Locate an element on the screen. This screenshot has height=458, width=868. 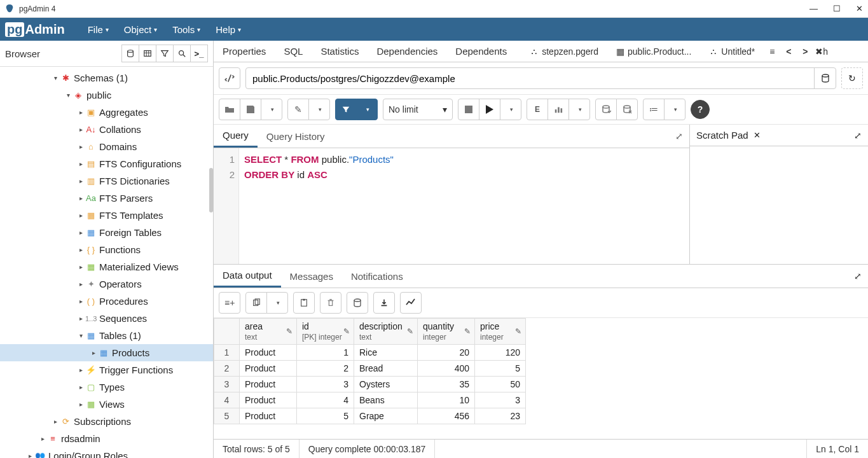
copy-button is located at coordinates (256, 303).